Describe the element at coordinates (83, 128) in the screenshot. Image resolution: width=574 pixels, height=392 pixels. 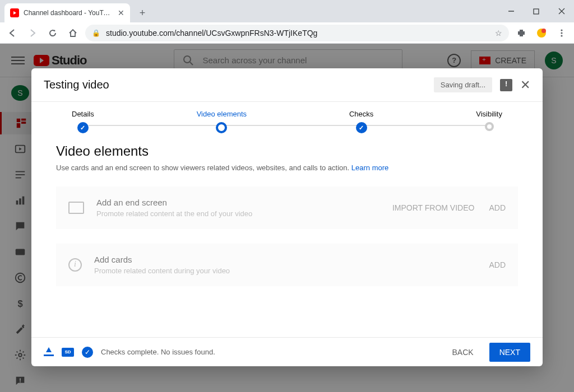
I see `step-details-indicator-icon` at that location.